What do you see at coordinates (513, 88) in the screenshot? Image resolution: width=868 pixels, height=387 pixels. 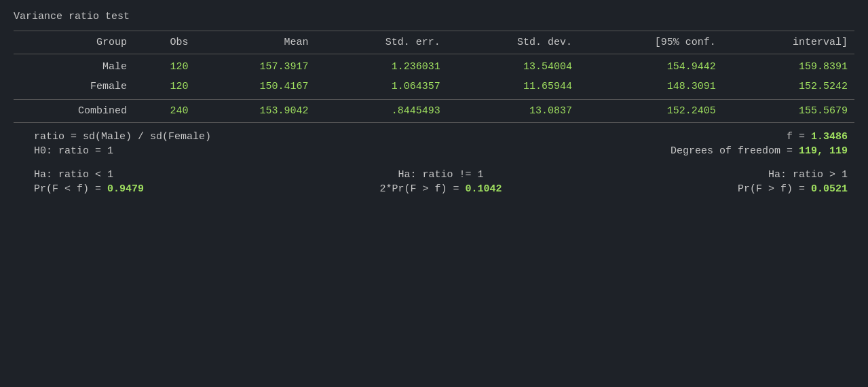 I see `female-stddev: 11.65944` at bounding box center [513, 88].